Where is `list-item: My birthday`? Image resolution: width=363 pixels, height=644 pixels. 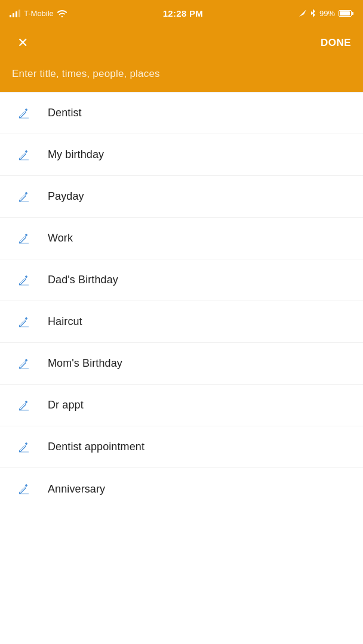
list-item: My birthday is located at coordinates (182, 155).